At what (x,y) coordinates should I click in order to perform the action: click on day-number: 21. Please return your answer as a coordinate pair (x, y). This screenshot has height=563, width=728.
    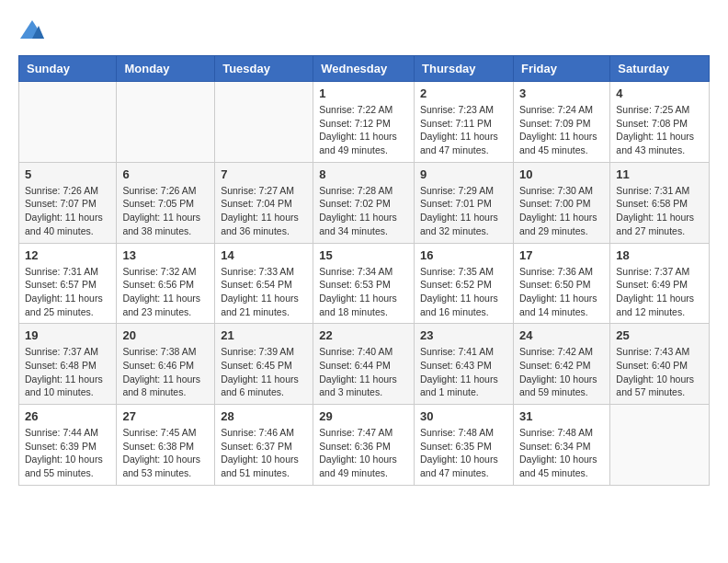
    Looking at the image, I should click on (264, 335).